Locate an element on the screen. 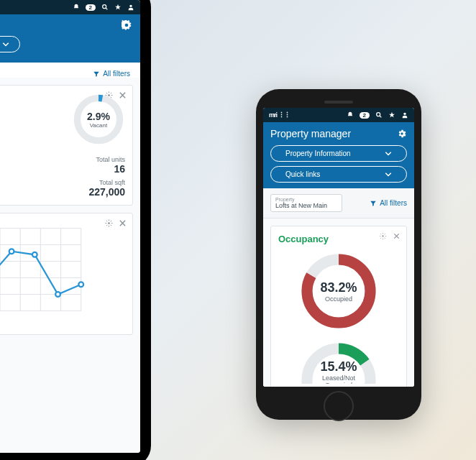  dropdown-label: Quick links is located at coordinates (303, 174).